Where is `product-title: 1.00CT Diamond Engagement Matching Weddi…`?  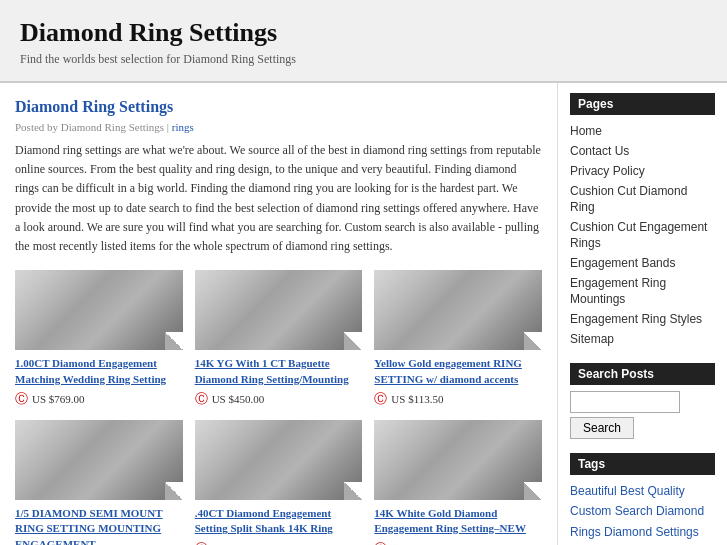
product-title: 1.00CT Diamond Engagement Matching Weddi… is located at coordinates (99, 372).